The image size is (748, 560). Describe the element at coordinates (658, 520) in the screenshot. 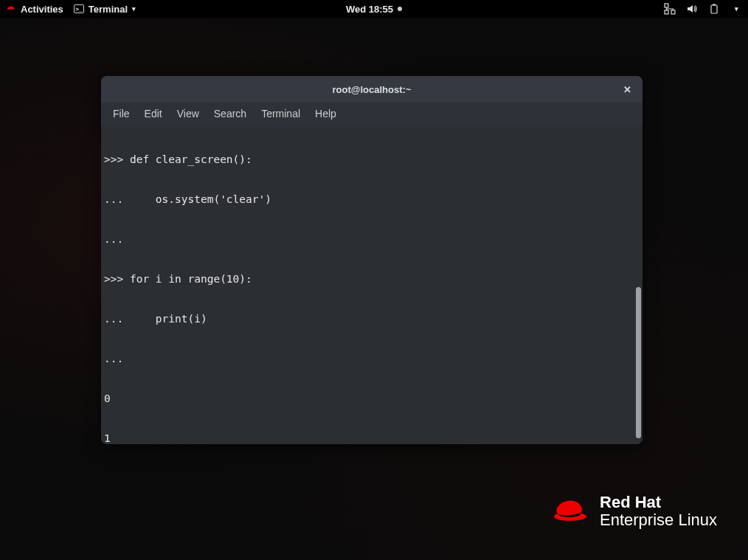

I see `branding-line2: Enterprise Linux` at that location.